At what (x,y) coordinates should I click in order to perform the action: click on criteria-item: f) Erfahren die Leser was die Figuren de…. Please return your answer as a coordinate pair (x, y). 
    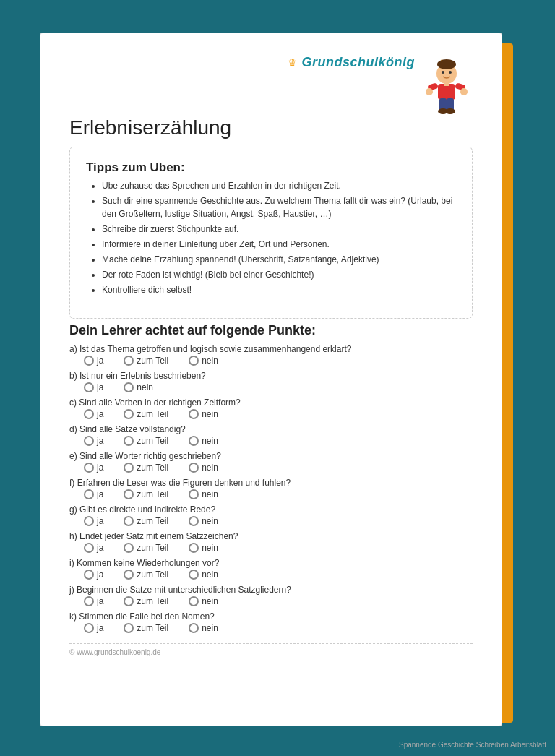
    Looking at the image, I should click on (271, 489).